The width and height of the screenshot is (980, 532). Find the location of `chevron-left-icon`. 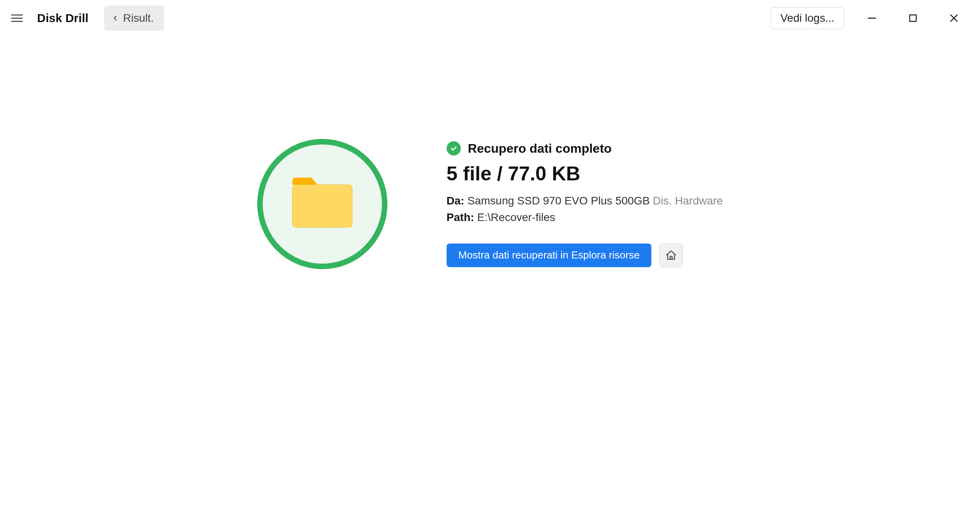

chevron-left-icon is located at coordinates (115, 18).